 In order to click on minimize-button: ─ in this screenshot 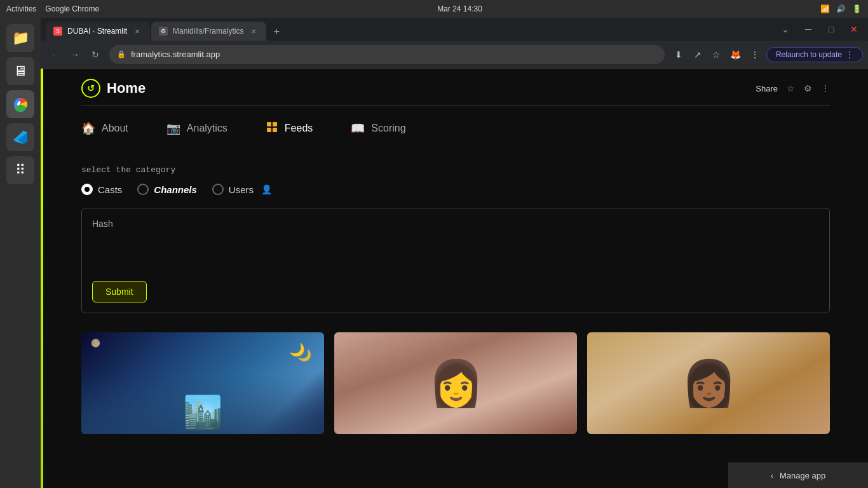, I will do `click(808, 29)`.